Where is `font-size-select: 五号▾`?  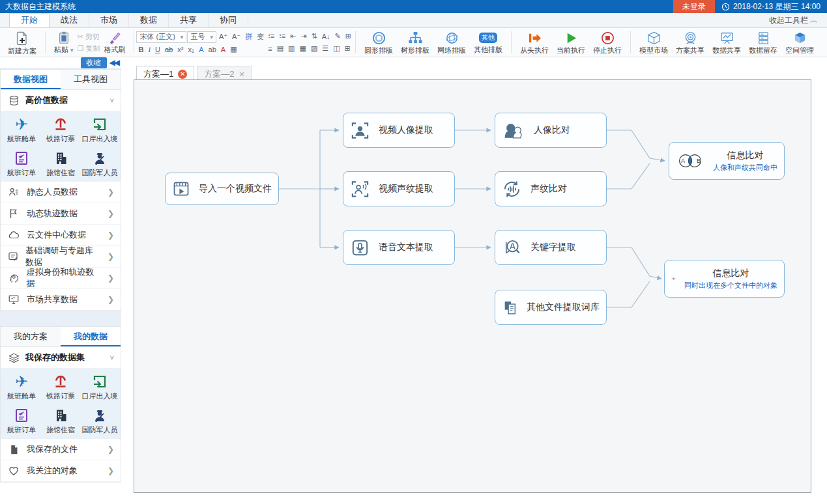
font-size-select: 五号▾ is located at coordinates (202, 37).